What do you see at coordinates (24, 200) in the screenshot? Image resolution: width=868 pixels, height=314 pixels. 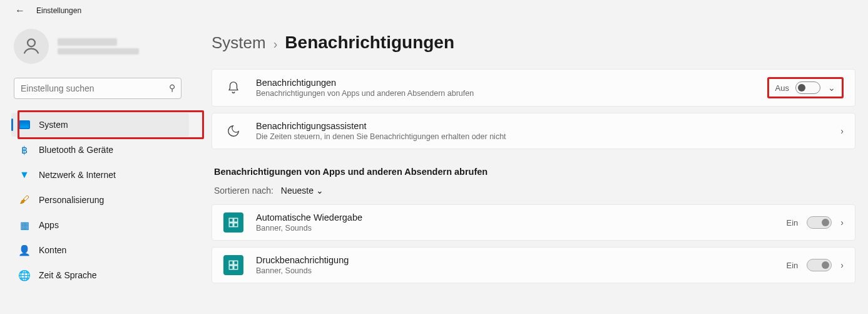 I see `brush-icon: 🖌` at bounding box center [24, 200].